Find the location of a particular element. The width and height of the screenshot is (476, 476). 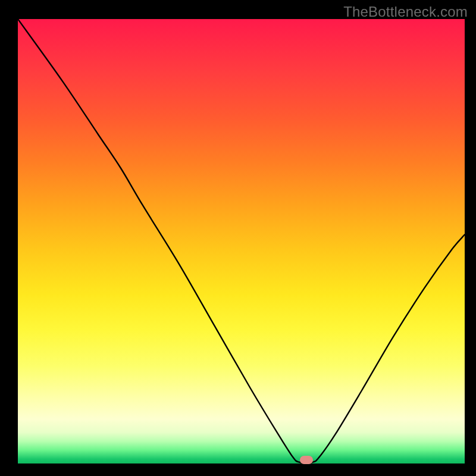

optimum-marker is located at coordinates (306, 460).